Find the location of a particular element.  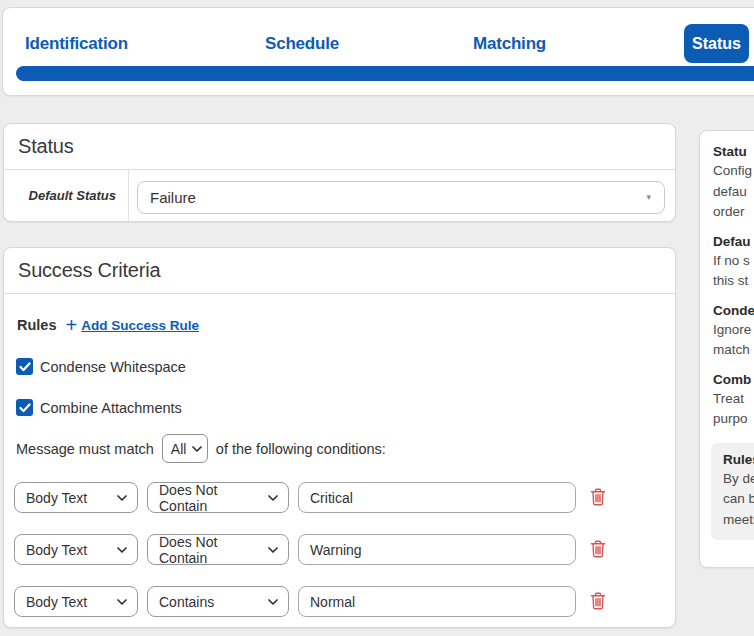

combine-attachments-checkbox is located at coordinates (24, 408).